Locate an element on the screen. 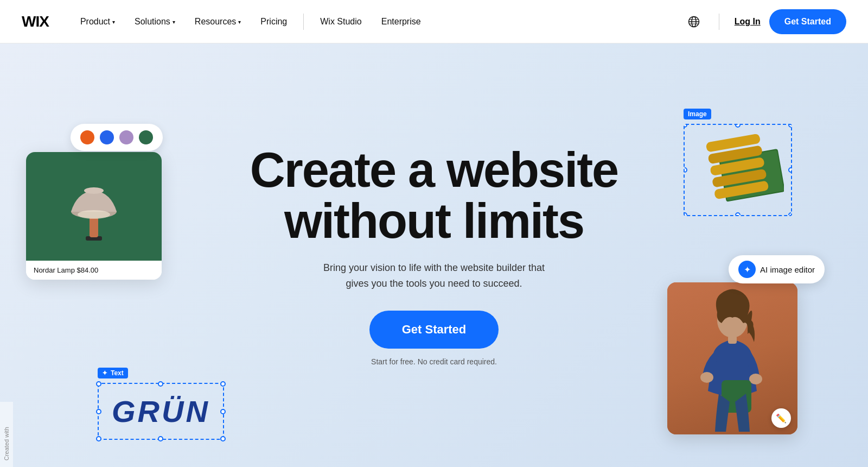  hero-subtitle: Bring your vision to life with the websi… is located at coordinates (434, 276).